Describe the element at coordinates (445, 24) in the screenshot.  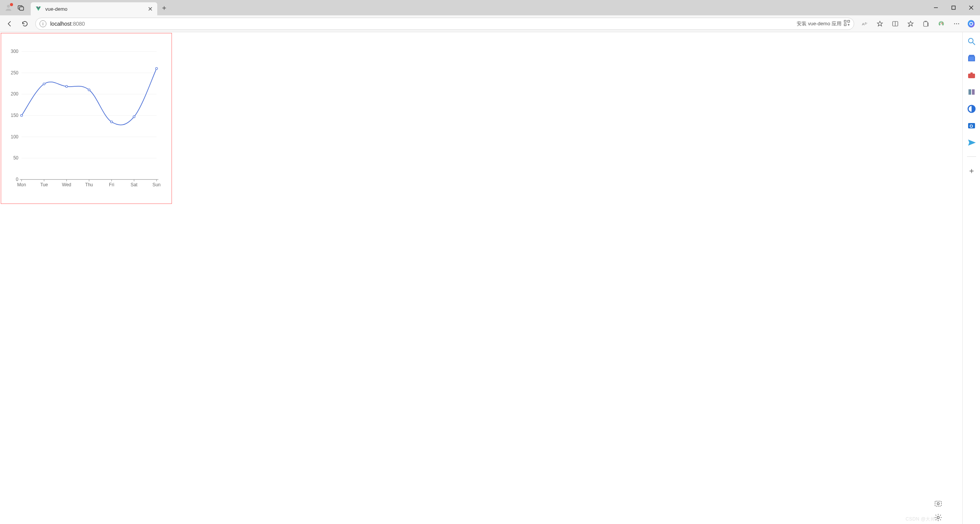
I see `url-input: i localhost:8080 安装 vue-demo 应用` at that location.